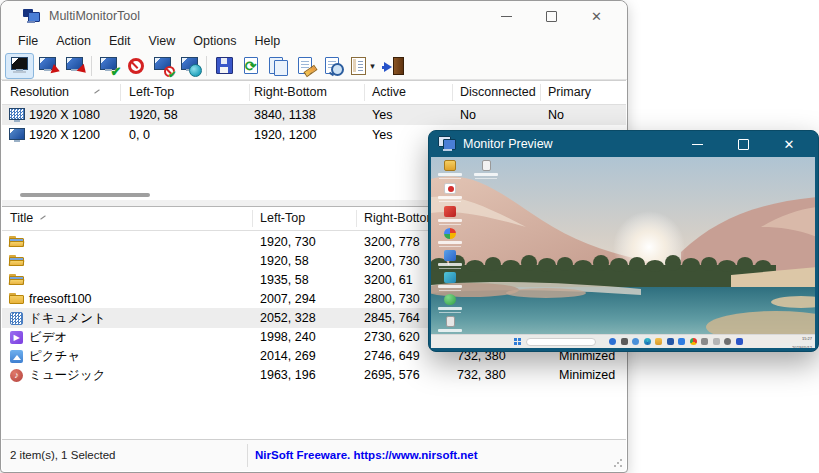 Image resolution: width=819 pixels, height=473 pixels. What do you see at coordinates (363, 66) in the screenshot?
I see `html-report-button: ▾` at bounding box center [363, 66].